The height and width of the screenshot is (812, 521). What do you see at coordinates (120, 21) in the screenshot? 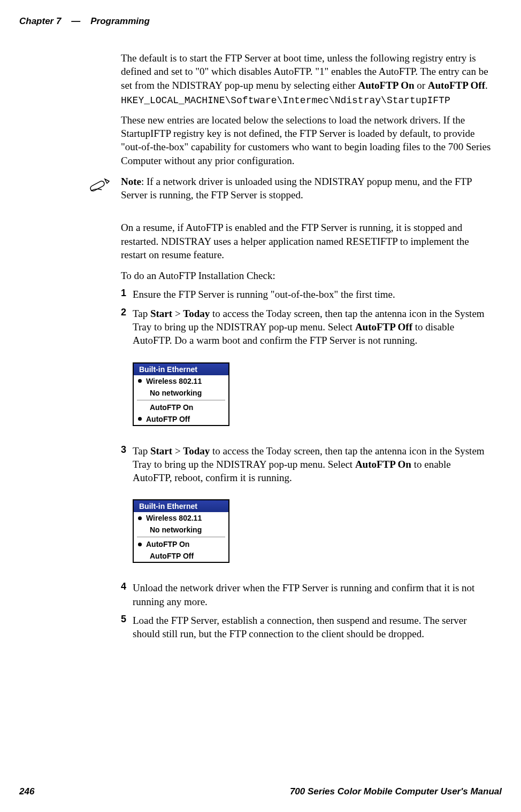
I see `chapter-title: Programming` at bounding box center [120, 21].